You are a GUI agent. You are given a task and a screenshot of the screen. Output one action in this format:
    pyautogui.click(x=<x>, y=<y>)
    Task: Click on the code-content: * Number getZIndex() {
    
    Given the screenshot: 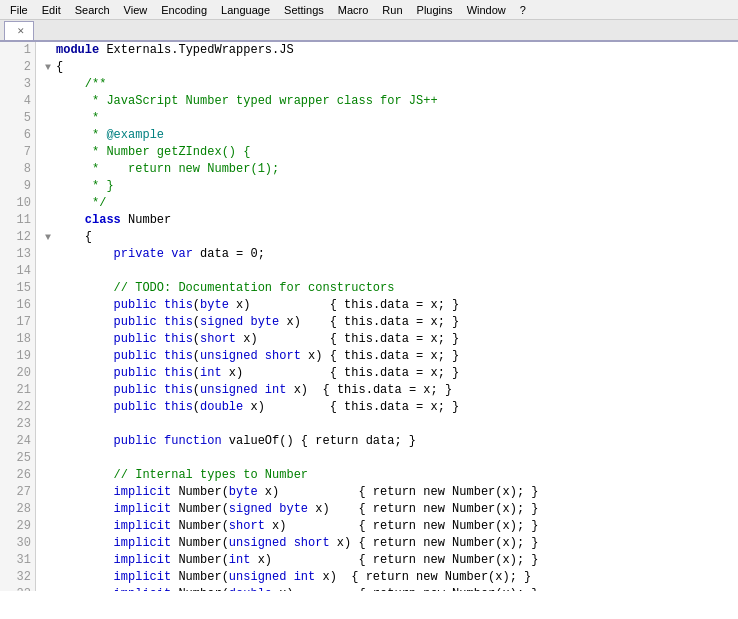 What is the action you would take?
    pyautogui.click(x=153, y=152)
    